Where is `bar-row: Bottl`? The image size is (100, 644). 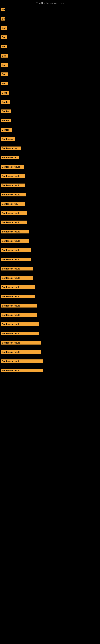 bar-row: Bottl is located at coordinates (50, 93).